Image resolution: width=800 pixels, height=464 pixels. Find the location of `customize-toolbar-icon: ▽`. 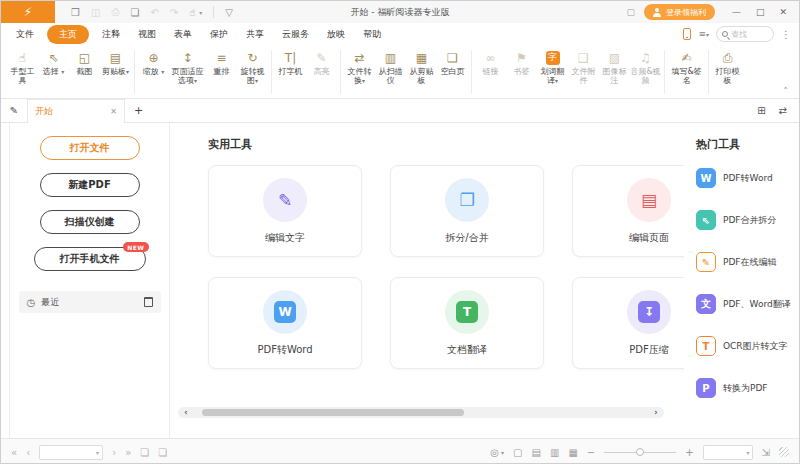

customize-toolbar-icon: ▽ is located at coordinates (229, 12).